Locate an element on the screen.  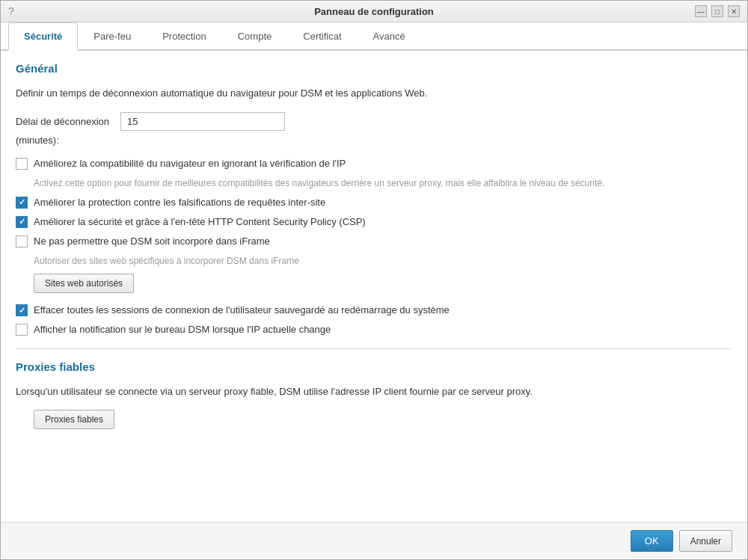
general-title: Général is located at coordinates (374, 70).